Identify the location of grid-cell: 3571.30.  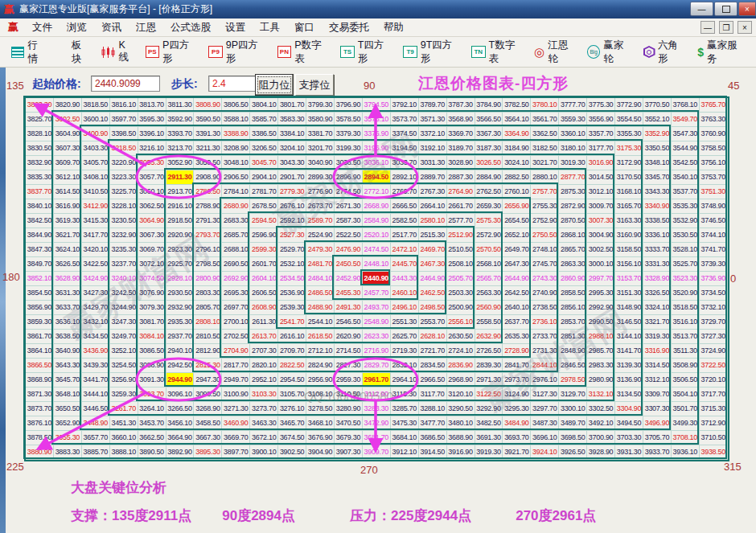
(433, 120).